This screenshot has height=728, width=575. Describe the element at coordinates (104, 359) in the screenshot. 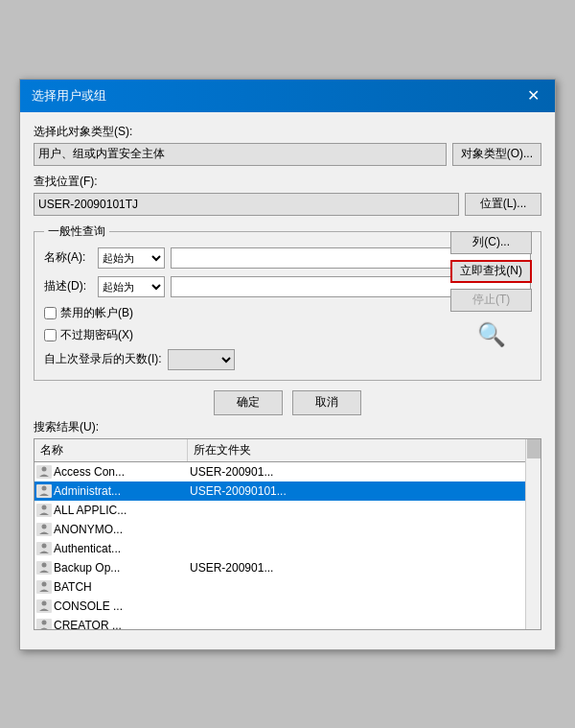

I see `days-label: 自上次登录后的天数(I):` at that location.